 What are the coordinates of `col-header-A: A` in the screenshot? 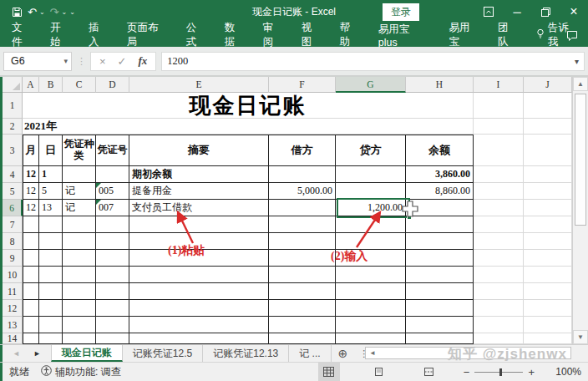 It's located at (31, 85).